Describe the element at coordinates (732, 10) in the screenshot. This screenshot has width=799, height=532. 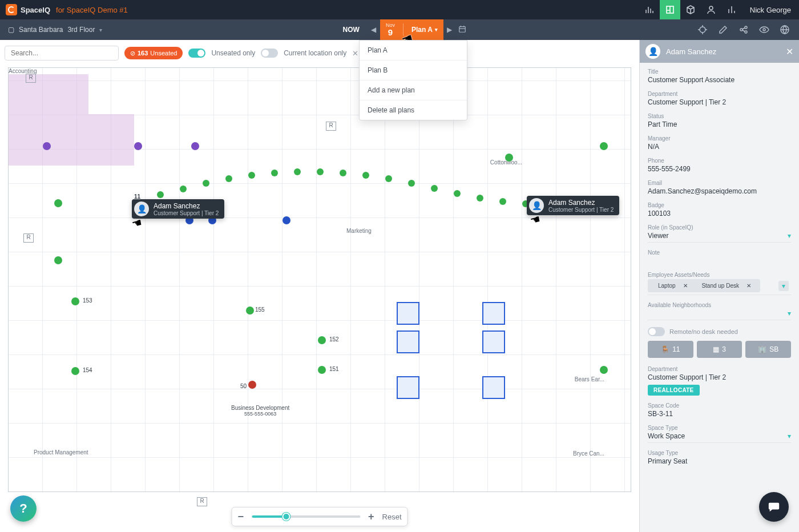
I see `reports-icon` at that location.